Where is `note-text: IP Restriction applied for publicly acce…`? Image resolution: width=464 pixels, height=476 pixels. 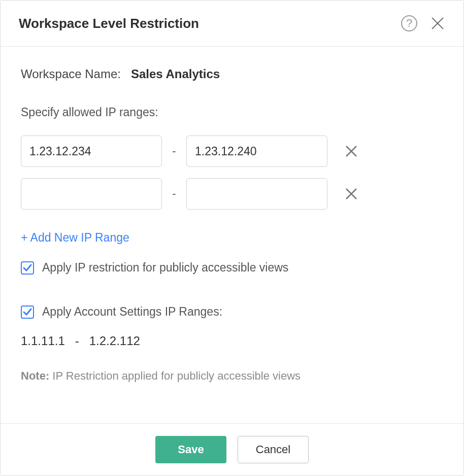
note-text: IP Restriction applied for publicly acce… is located at coordinates (175, 376).